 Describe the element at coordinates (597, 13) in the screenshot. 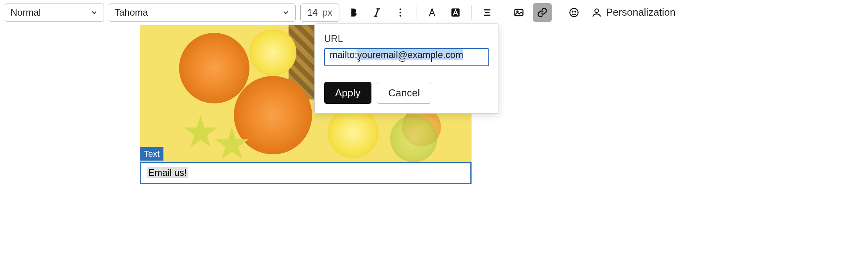

I see `person-icon` at that location.